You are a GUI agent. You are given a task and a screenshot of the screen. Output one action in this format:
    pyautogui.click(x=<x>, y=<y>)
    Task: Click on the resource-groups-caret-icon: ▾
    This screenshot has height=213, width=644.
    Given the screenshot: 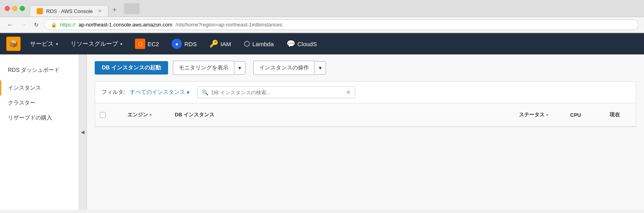 What is the action you would take?
    pyautogui.click(x=122, y=44)
    